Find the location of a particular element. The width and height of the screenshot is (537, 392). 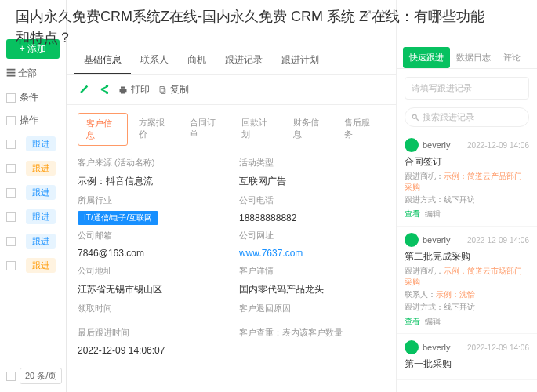

field-value: 示例：抖音信息流 is located at coordinates (151, 182).